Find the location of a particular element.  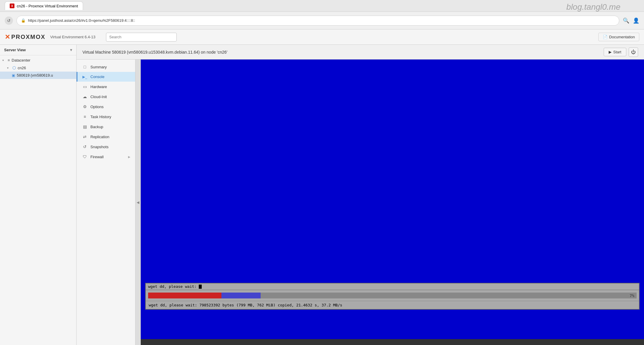

tab-favicon: X is located at coordinates (12, 6).